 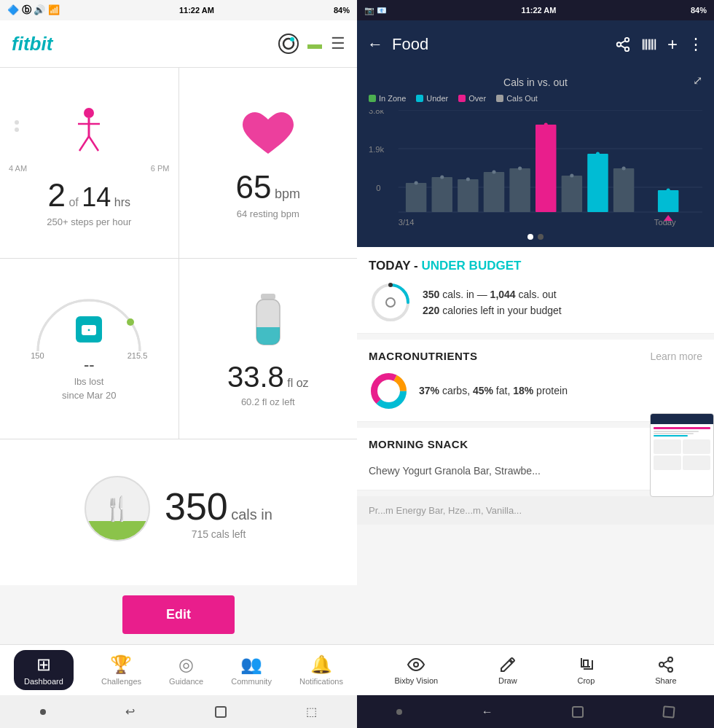 What do you see at coordinates (416, 681) in the screenshot?
I see `bixby-vision-label: Bixby Vision` at bounding box center [416, 681].